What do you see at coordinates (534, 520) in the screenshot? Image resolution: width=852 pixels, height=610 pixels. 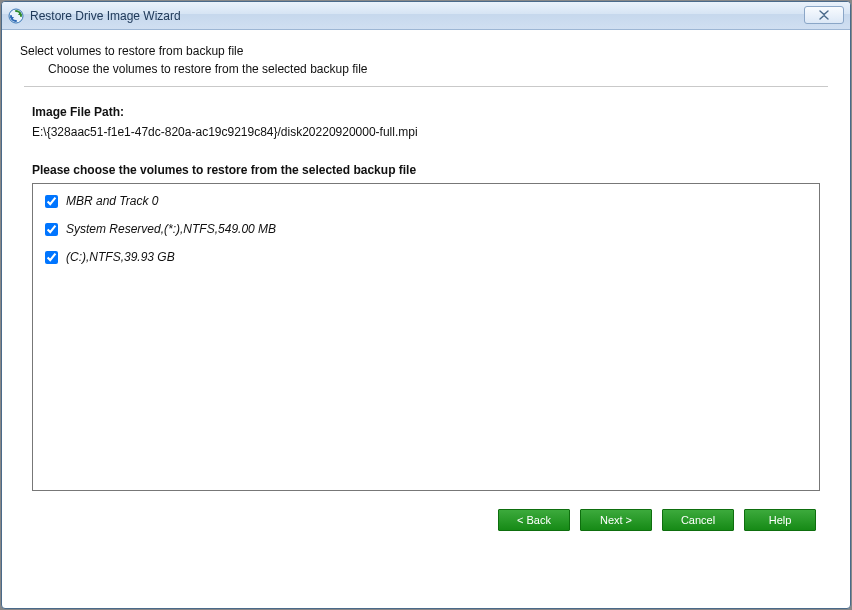 I see `back-button: < Back` at bounding box center [534, 520].